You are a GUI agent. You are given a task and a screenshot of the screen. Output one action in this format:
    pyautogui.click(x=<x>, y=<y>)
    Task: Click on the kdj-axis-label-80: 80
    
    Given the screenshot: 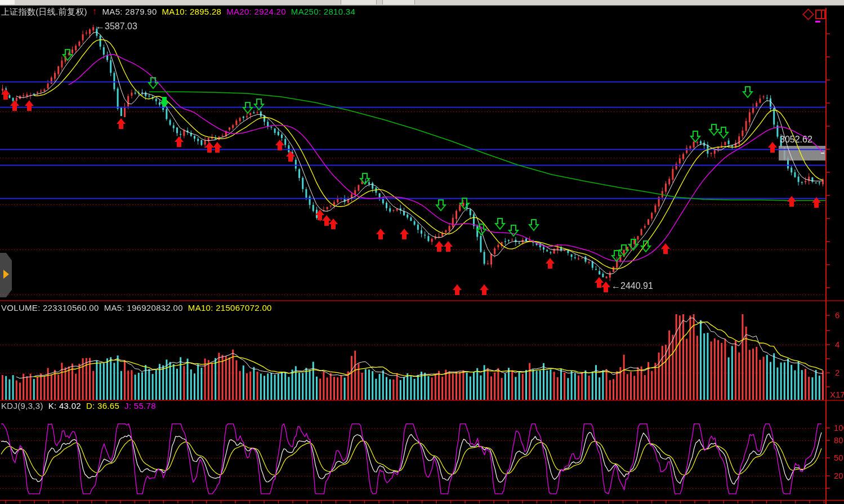 What is the action you would take?
    pyautogui.click(x=839, y=440)
    